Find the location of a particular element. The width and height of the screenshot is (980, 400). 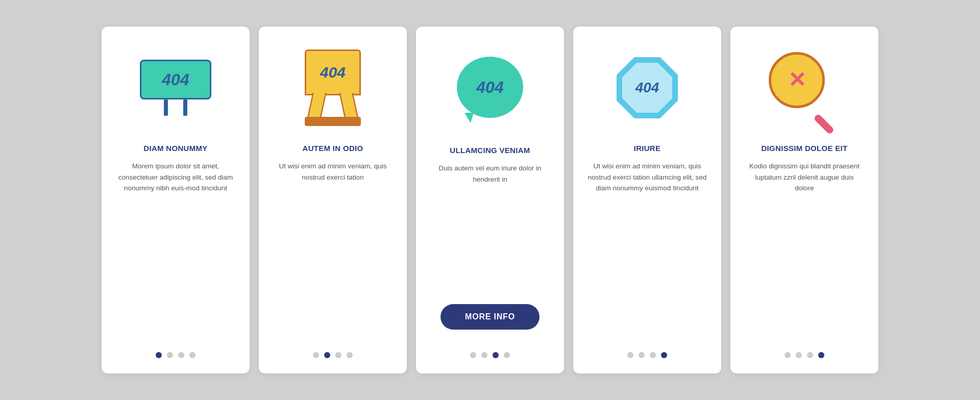

card-autem-in-odio: 404 AUTEM IN ODIO Ut wisi enim ad minim … is located at coordinates (333, 200).